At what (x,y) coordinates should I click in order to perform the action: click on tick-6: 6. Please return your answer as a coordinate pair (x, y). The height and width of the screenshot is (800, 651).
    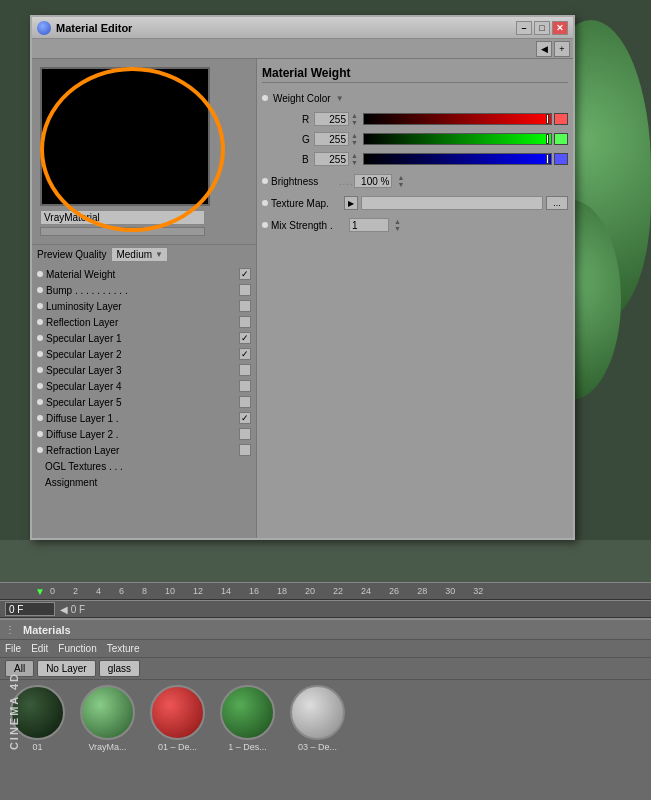
    Looking at the image, I should click on (122, 591).